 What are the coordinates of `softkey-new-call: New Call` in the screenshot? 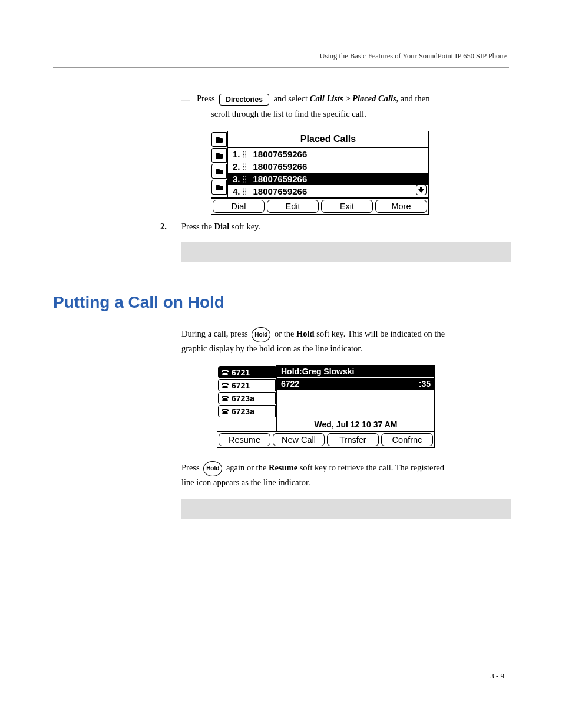 It's located at (299, 440).